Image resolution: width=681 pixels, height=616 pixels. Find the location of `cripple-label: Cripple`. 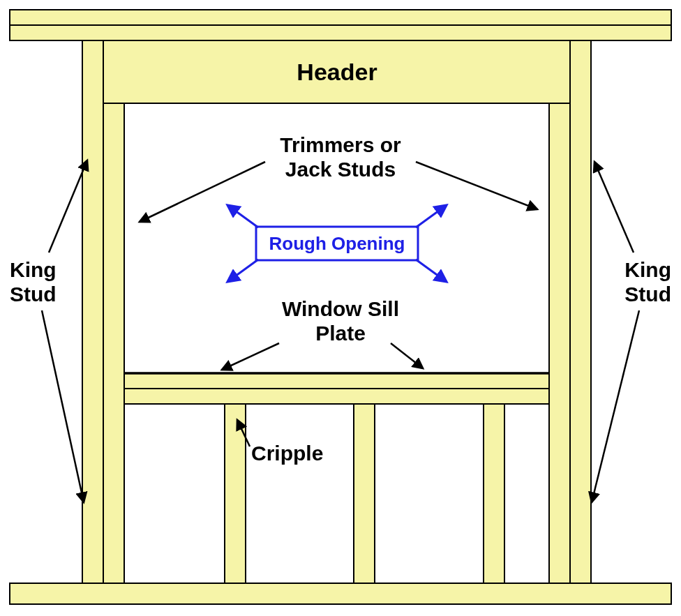

cripple-label: Cripple is located at coordinates (287, 453).